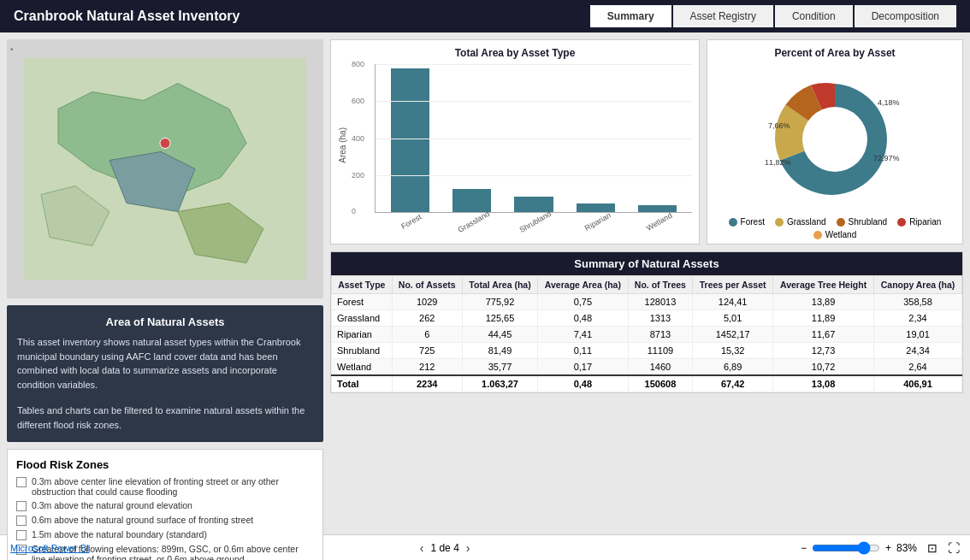  What do you see at coordinates (835, 142) in the screenshot?
I see `donut-chart-box: Percent of Area by Asset` at bounding box center [835, 142].